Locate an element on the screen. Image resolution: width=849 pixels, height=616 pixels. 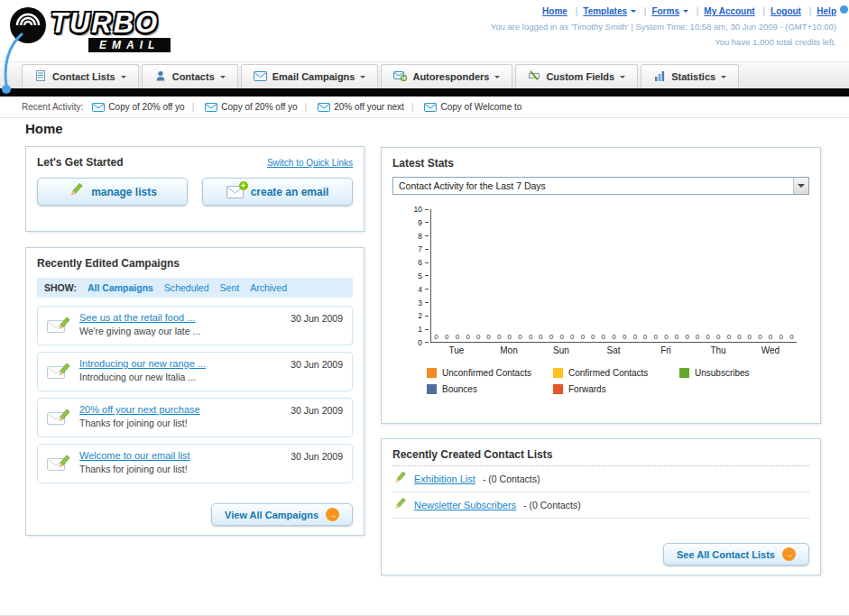
recent-activity-item: 20% off your next is located at coordinates (351, 106).